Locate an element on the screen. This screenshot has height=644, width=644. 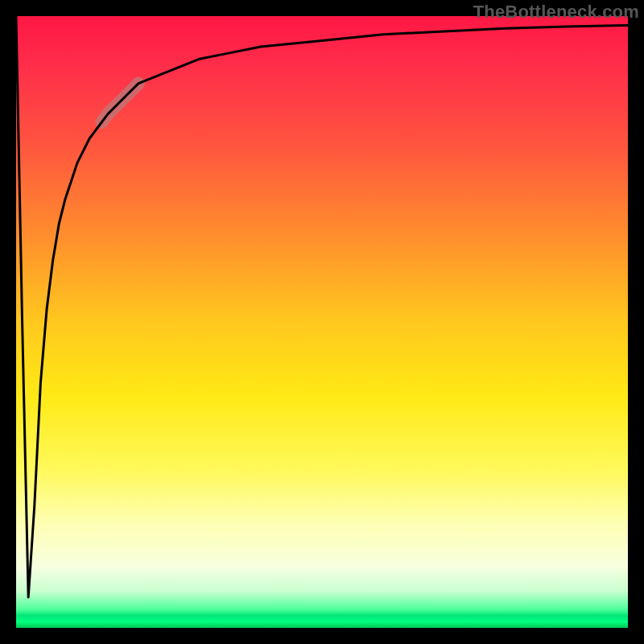
watermark-text: TheBottleneck.com is located at coordinates (556, 12).